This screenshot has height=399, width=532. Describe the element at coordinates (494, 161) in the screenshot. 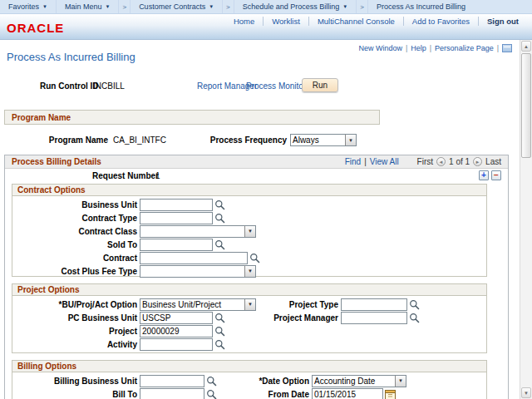

I see `last-label: Last` at that location.